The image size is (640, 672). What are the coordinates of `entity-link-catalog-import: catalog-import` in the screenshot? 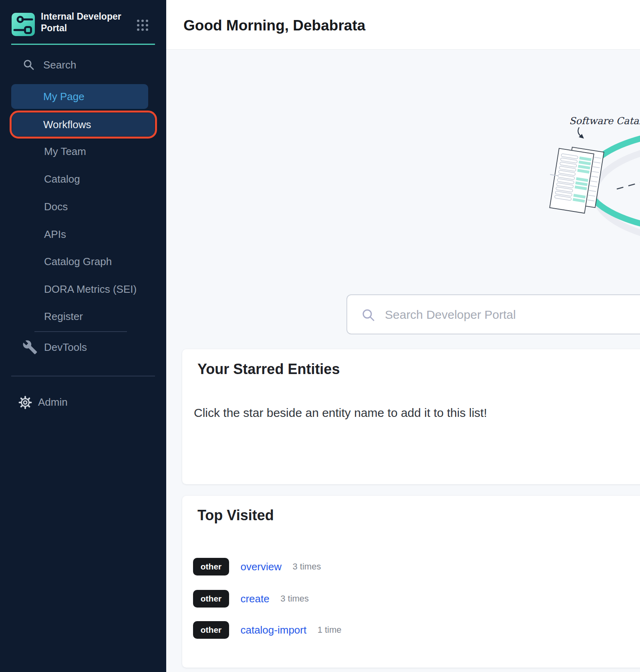 It's located at (273, 630).